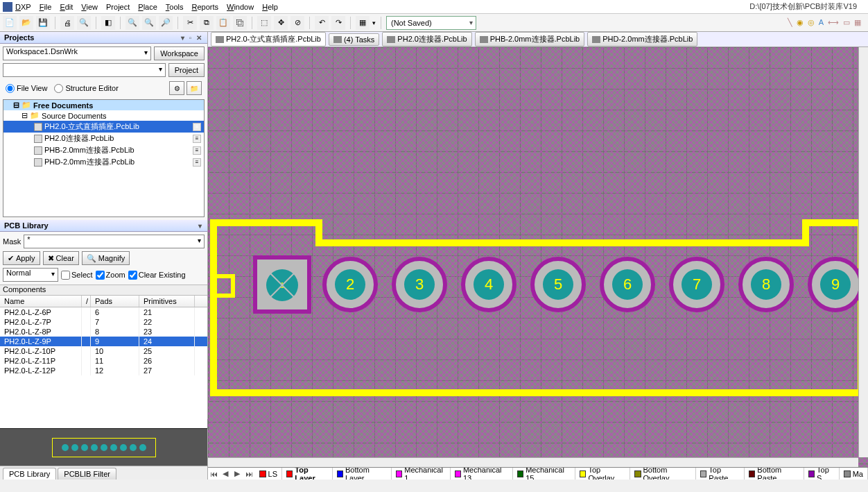 Image resolution: width=868 pixels, height=492 pixels. What do you see at coordinates (223, 23) in the screenshot?
I see `paste-button: 📋` at bounding box center [223, 23].